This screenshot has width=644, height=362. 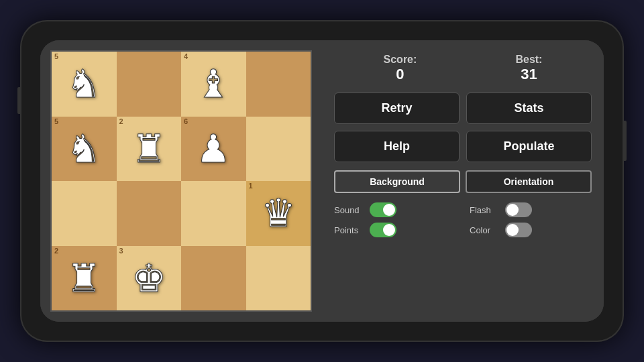 What do you see at coordinates (463, 68) in the screenshot?
I see `score-row: Score: 0 Best: 31` at bounding box center [463, 68].